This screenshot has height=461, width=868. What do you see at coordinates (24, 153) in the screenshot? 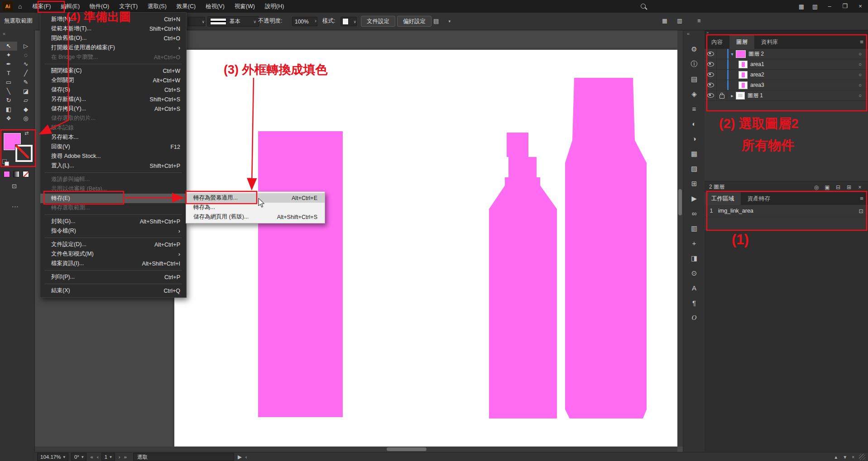
I see `stroke-color-swatch` at bounding box center [24, 153].